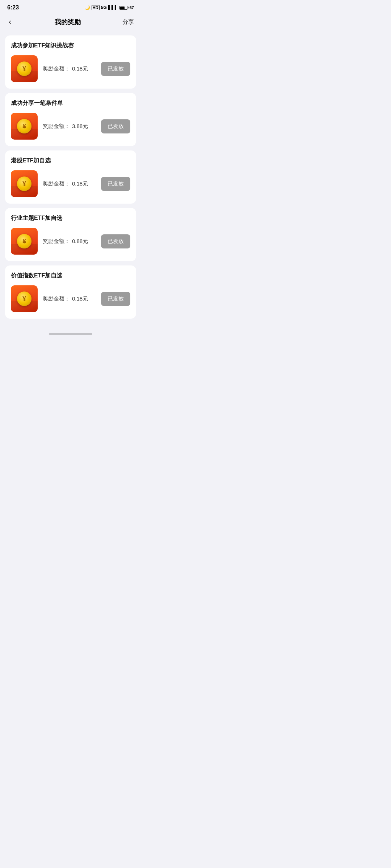 Image resolution: width=391 pixels, height=868 pixels. What do you see at coordinates (24, 69) in the screenshot?
I see `yen-symbol-1: ¥` at bounding box center [24, 69].